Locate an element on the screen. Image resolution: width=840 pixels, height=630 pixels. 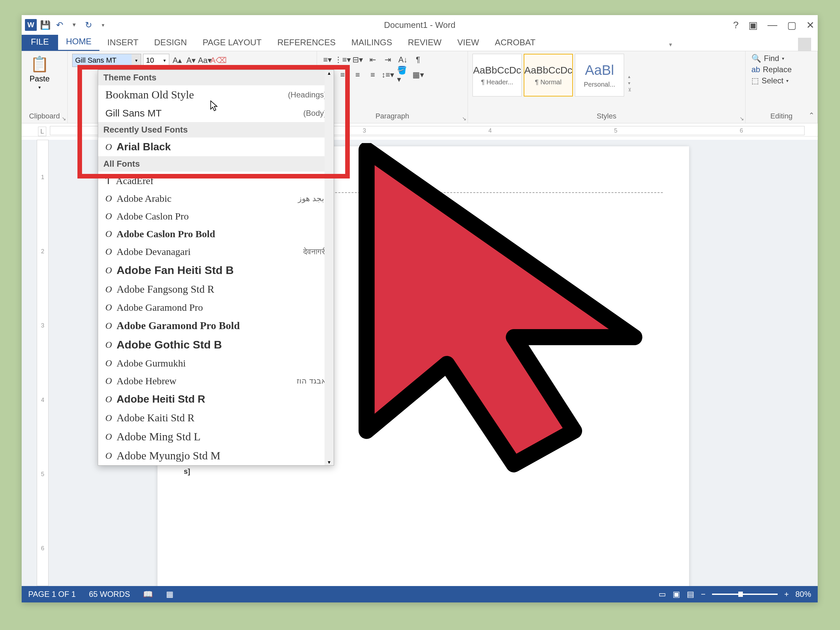
zoom-out-icon: − is located at coordinates (703, 594).